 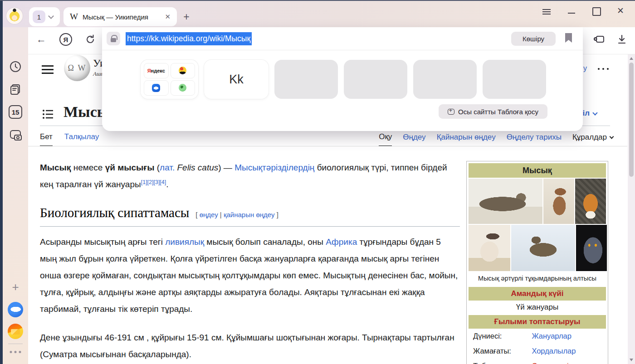 I want to click on tile-kk-wikipedia: Kk, so click(x=236, y=79).